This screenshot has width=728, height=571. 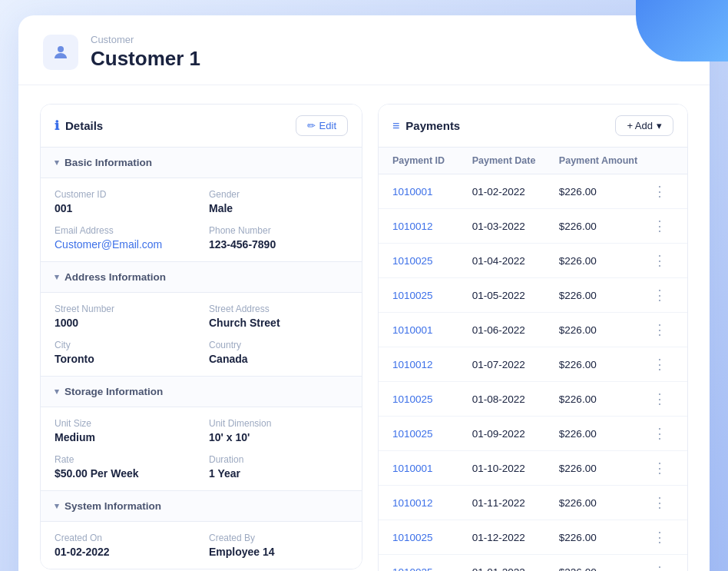 I want to click on section-storage: ▾Storage InformationUnit SizeMediumUnit …, so click(x=201, y=433).